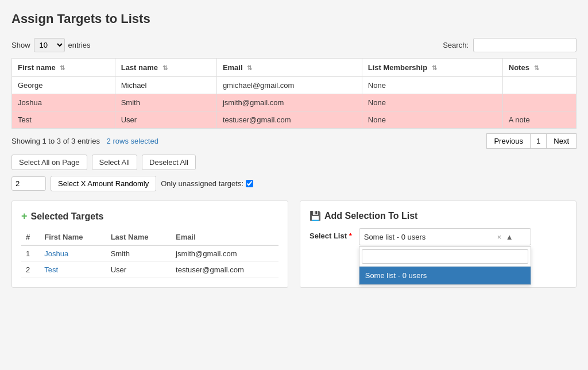  Describe the element at coordinates (294, 120) in the screenshot. I see `table-row: Test User testuser@gmail.com None A note` at that location.